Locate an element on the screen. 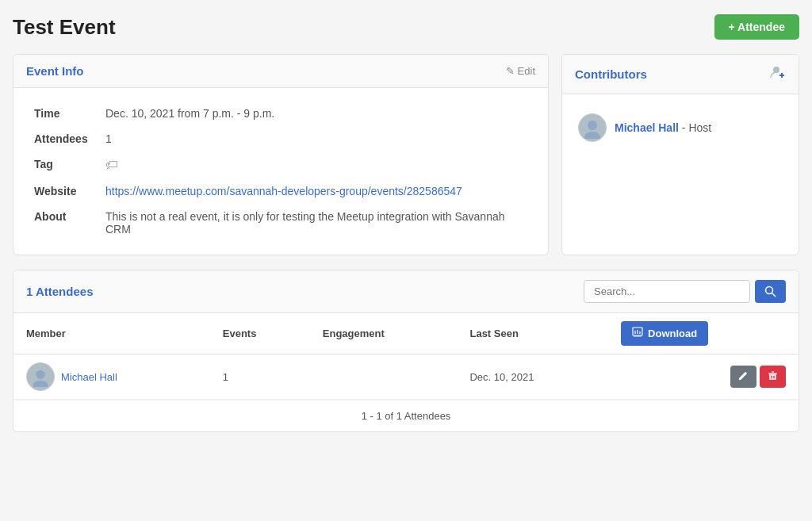 Image resolution: width=812 pixels, height=521 pixels. edit-member-button is located at coordinates (744, 377).